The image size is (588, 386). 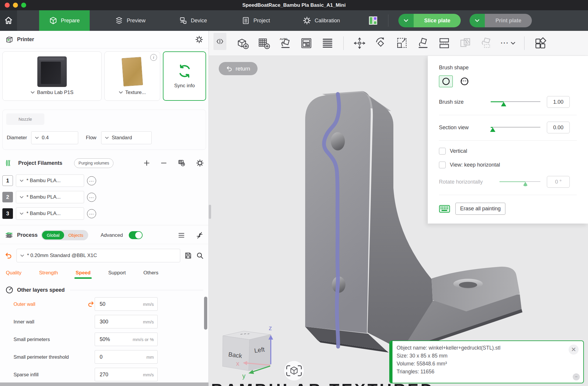 I want to click on ams-sync-button, so click(x=182, y=163).